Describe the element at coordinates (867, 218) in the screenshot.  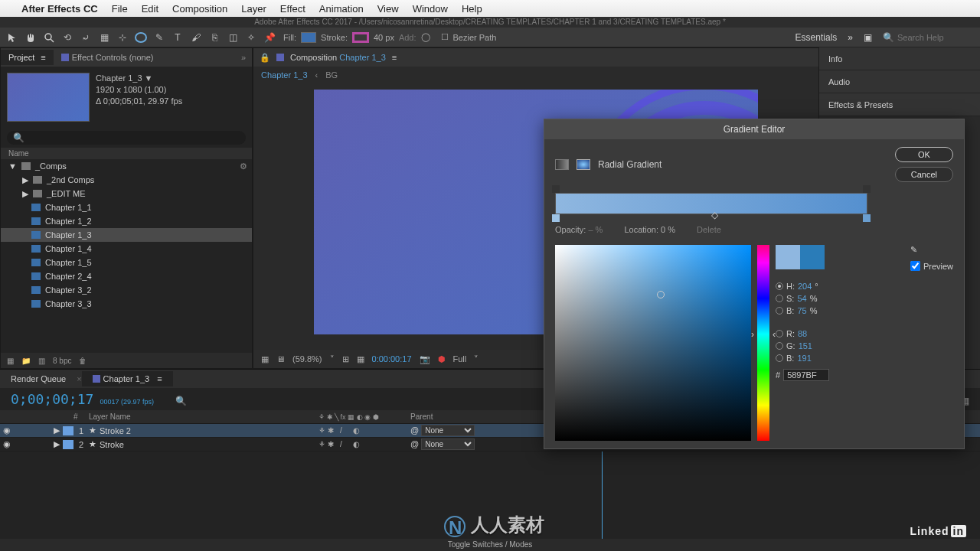
I see `color-stop-end` at that location.